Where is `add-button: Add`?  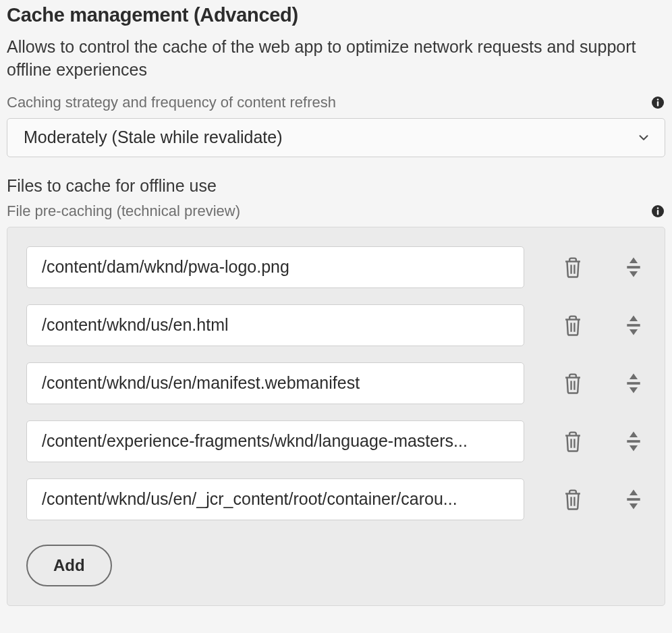
add-button: Add is located at coordinates (69, 566).